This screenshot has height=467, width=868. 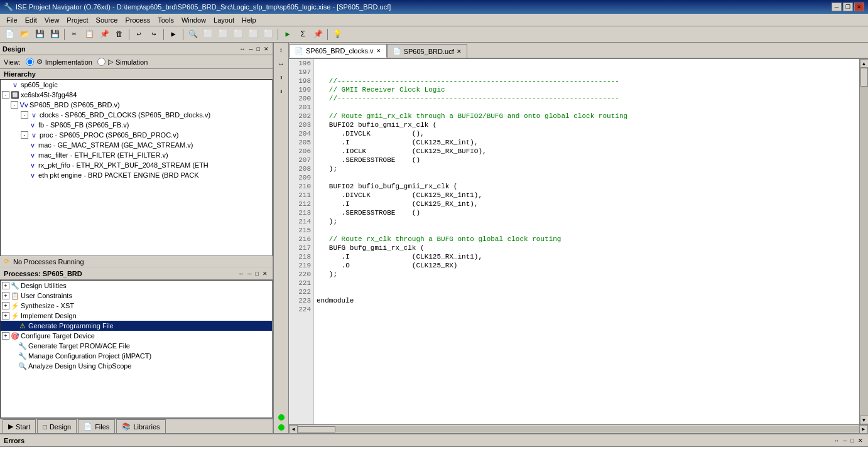 I want to click on expand-xc6: -, so click(x=6, y=95).